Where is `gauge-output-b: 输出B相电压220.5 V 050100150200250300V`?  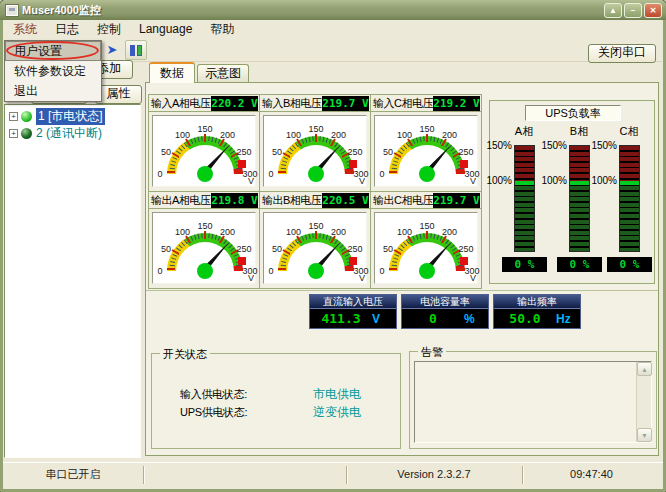 gauge-output-b: 输出B相电压220.5 V 050100150200250300V is located at coordinates (315, 240).